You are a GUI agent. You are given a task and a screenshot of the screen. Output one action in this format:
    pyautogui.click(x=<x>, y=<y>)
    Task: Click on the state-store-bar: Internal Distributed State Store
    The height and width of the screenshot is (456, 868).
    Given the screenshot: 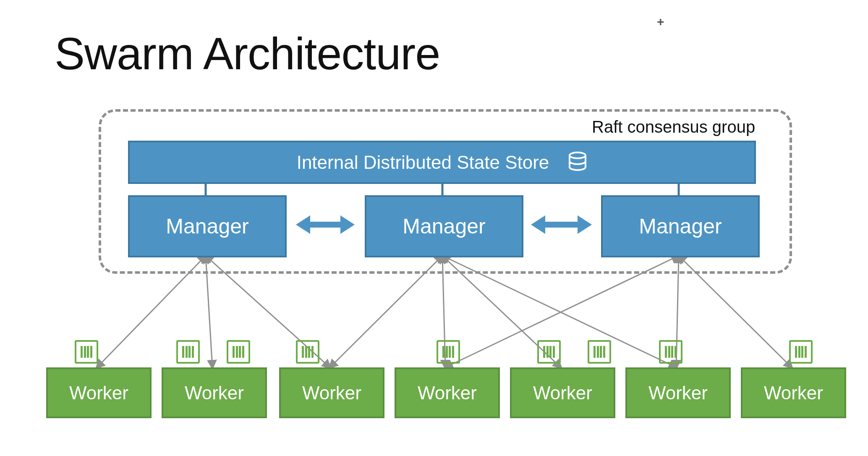 What is the action you would take?
    pyautogui.click(x=442, y=162)
    